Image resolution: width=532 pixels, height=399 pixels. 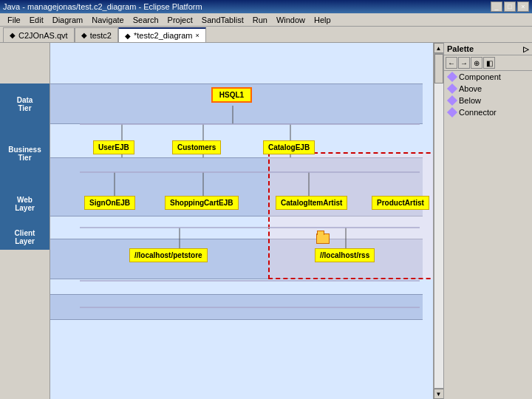 I want to click on scroll-track, so click(x=439, y=221).